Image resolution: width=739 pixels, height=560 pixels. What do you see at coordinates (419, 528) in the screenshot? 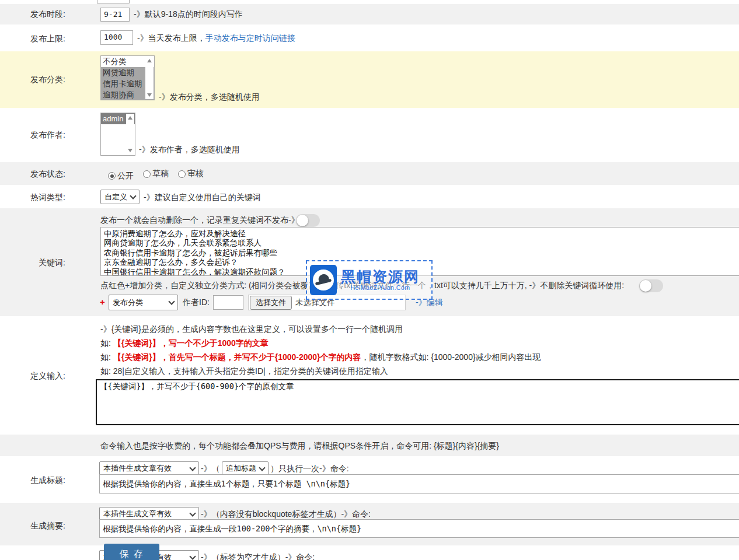
I see `gen-summary-command-input: 根据我提供给你的内容，直接生成一段100-200个字的摘要，\n\n{标题}` at bounding box center [419, 528].